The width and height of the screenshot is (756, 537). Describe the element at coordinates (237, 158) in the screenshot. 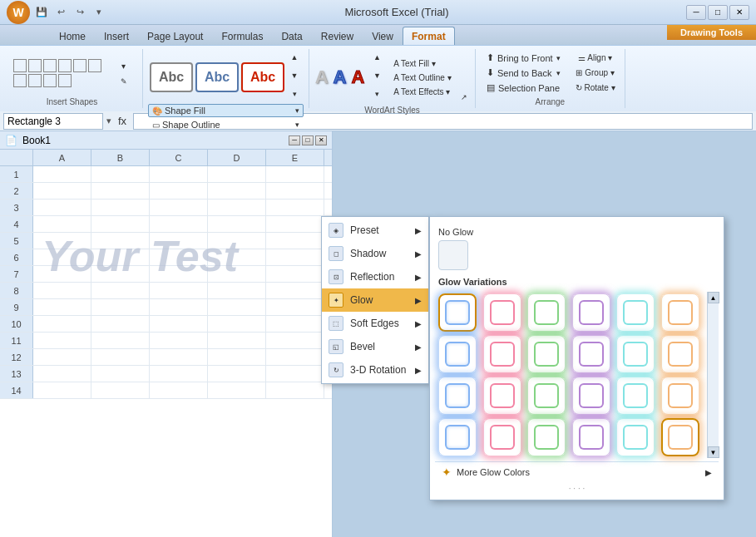

I see `col-d: D` at that location.